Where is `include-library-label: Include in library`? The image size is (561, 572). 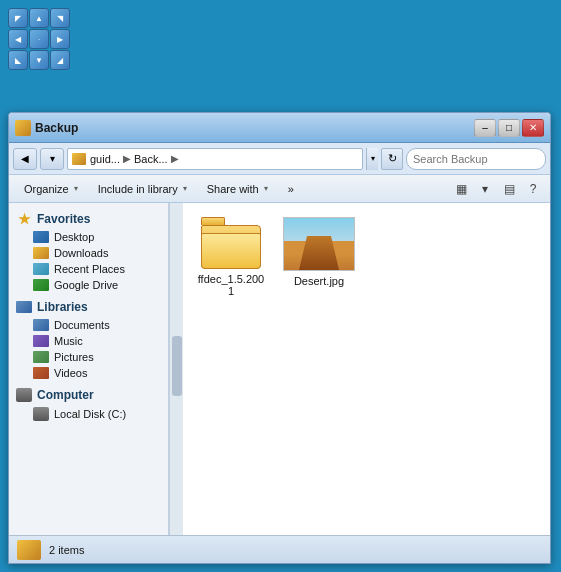 include-library-label: Include in library is located at coordinates (138, 189).